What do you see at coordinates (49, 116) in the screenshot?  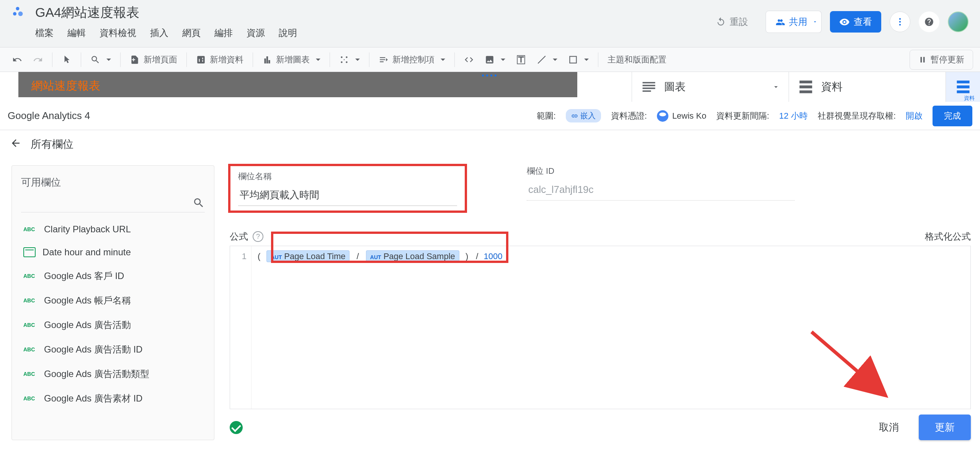 I see `datasource-title: Google Analytics 4` at bounding box center [49, 116].